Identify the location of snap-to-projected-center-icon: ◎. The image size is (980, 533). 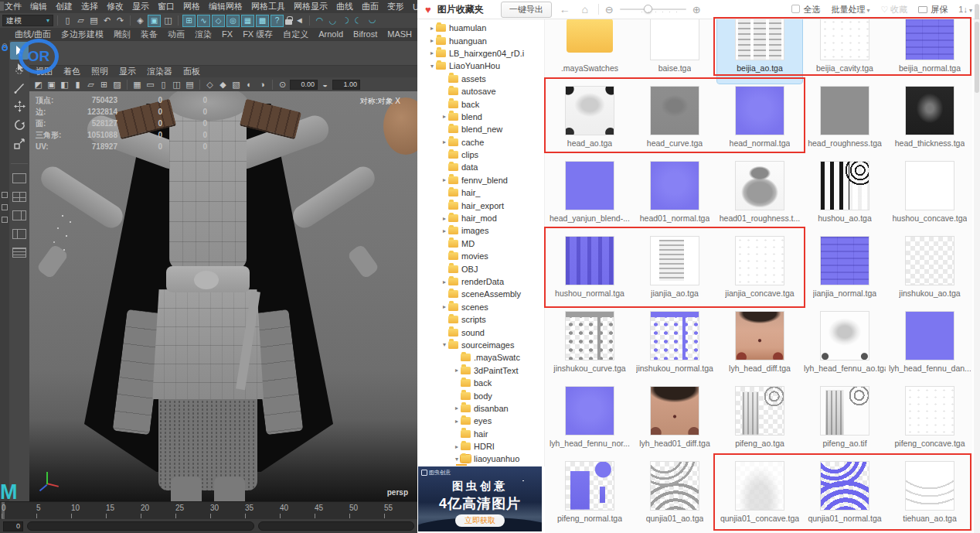
(233, 21).